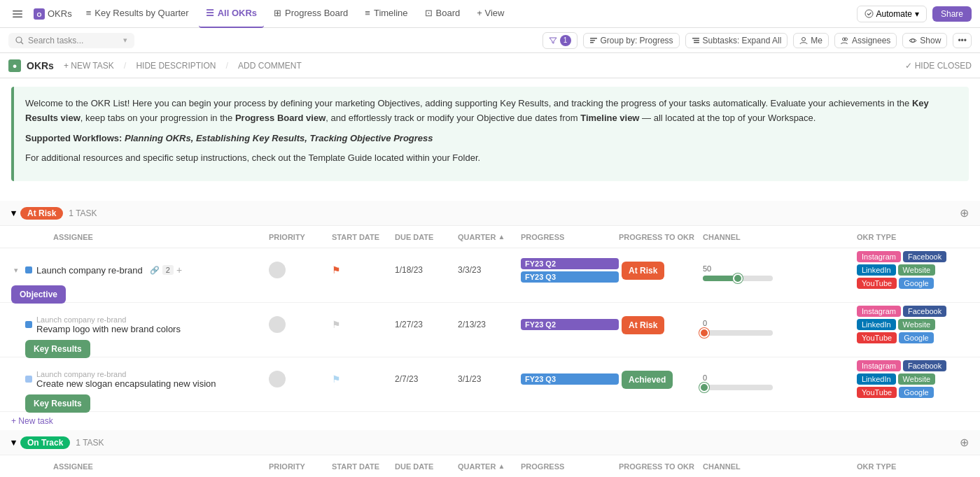 This screenshot has width=980, height=477. I want to click on subtasks-icon, so click(696, 41).